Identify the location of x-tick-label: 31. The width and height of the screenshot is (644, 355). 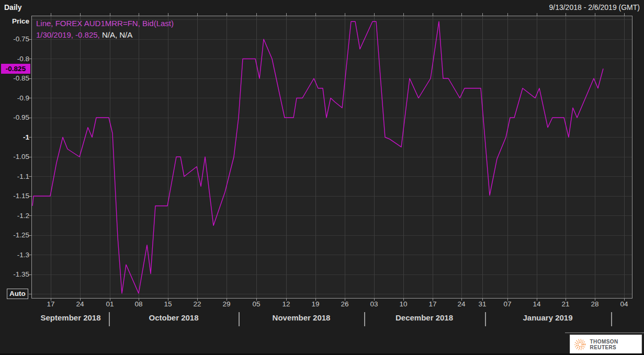
(482, 304).